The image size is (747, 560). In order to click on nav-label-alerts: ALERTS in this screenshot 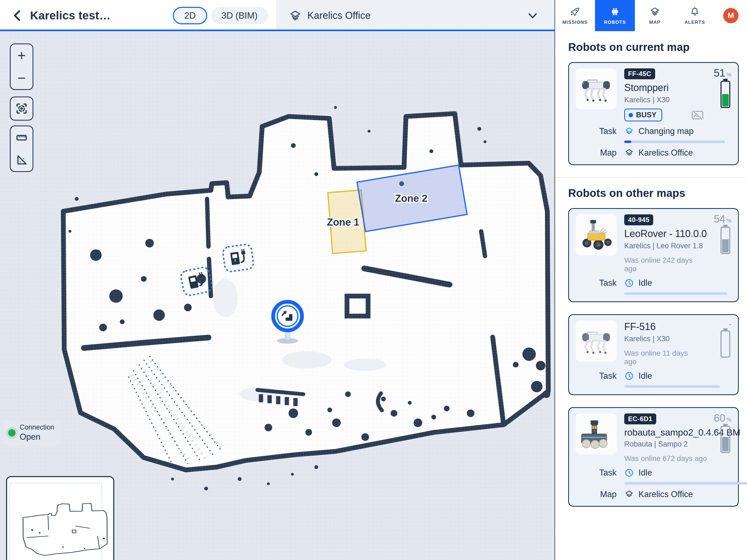, I will do `click(695, 22)`.